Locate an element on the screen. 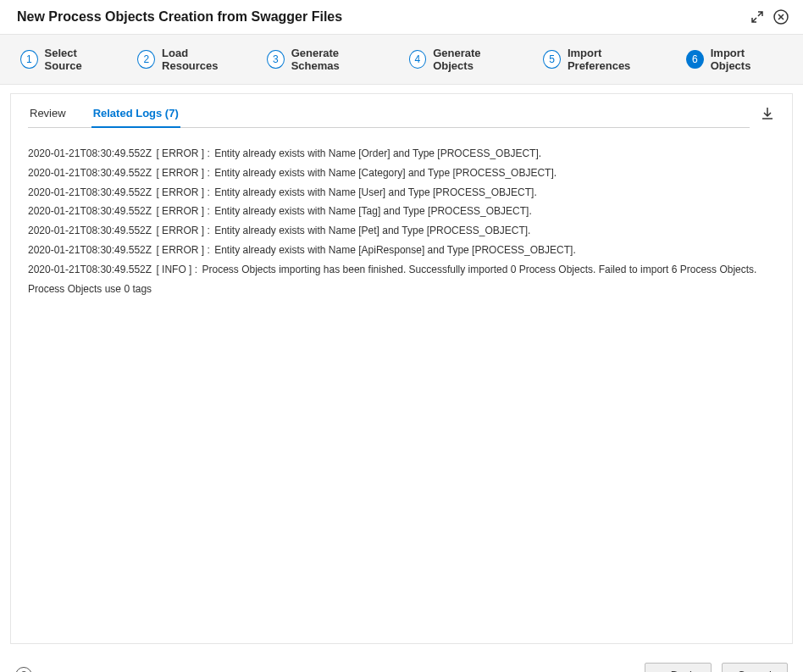  header-controls is located at coordinates (769, 17).